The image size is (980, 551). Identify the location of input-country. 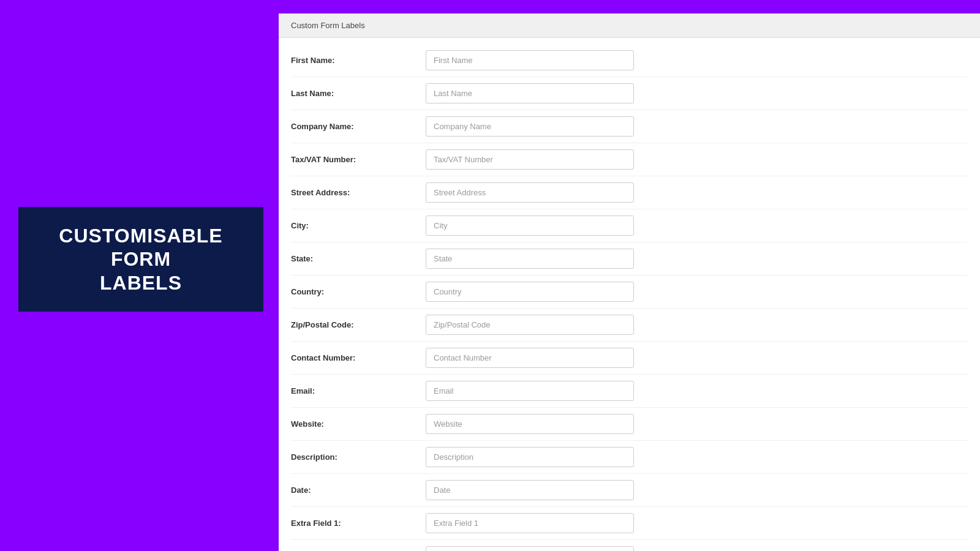
(530, 291).